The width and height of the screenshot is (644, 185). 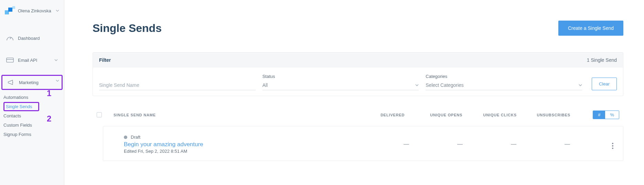 What do you see at coordinates (504, 85) in the screenshot?
I see `categories-select: Select Categories` at bounding box center [504, 85].